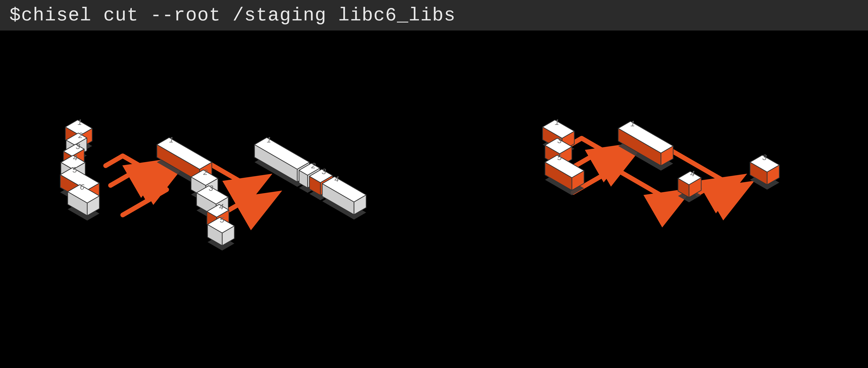  What do you see at coordinates (16, 15) in the screenshot?
I see `shell-prompt: $` at bounding box center [16, 15].